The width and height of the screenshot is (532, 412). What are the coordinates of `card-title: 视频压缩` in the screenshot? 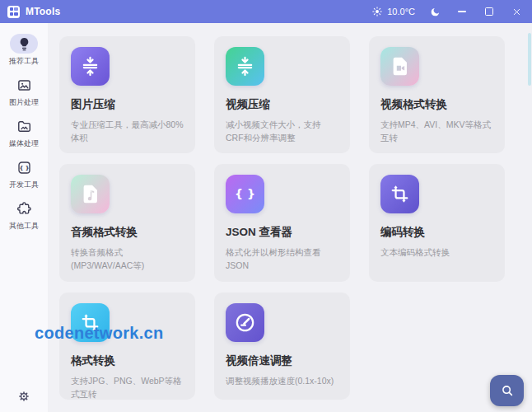 It's located at (282, 105).